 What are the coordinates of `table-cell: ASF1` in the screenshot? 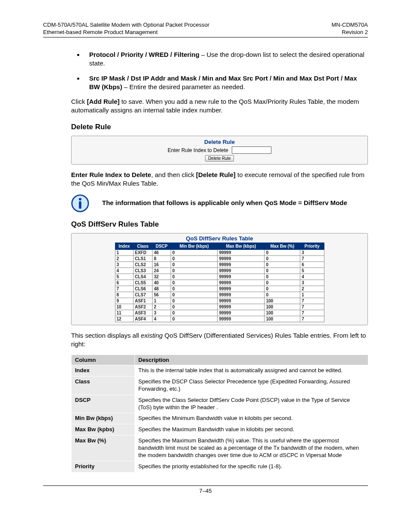 It's located at (143, 301).